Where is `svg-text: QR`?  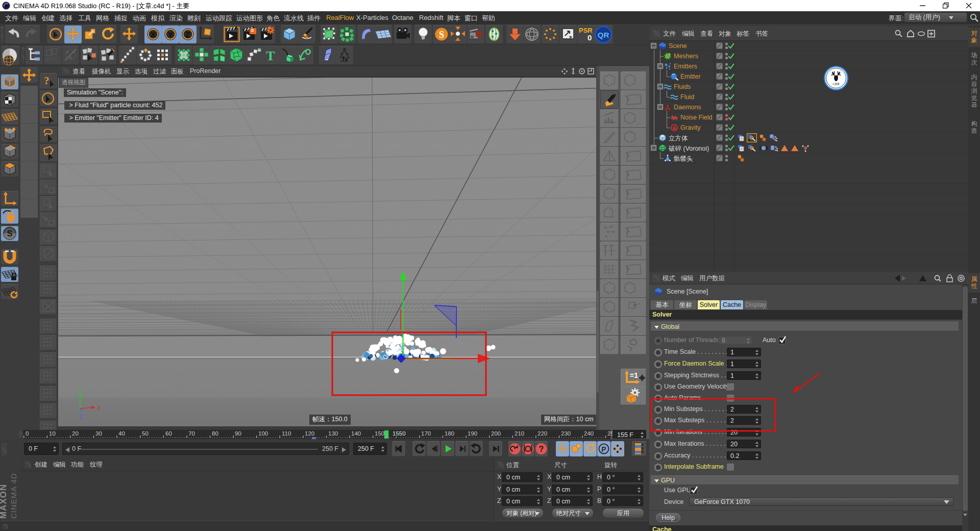
svg-text: QR is located at coordinates (603, 35).